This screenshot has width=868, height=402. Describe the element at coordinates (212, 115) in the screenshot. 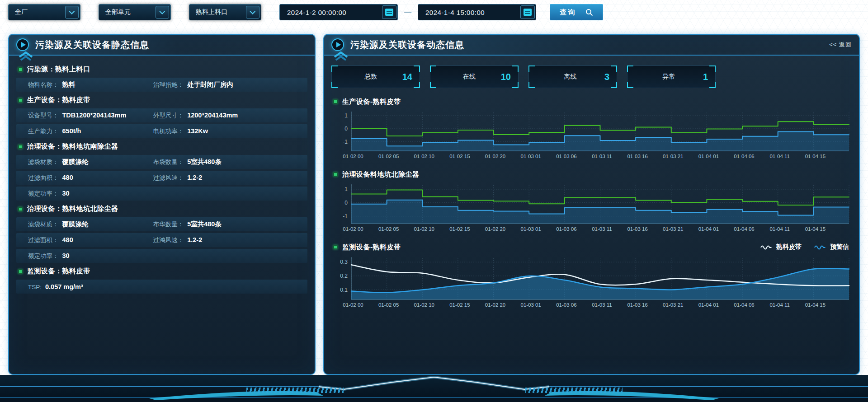

I see `field-value: 1200*204143mm` at that location.